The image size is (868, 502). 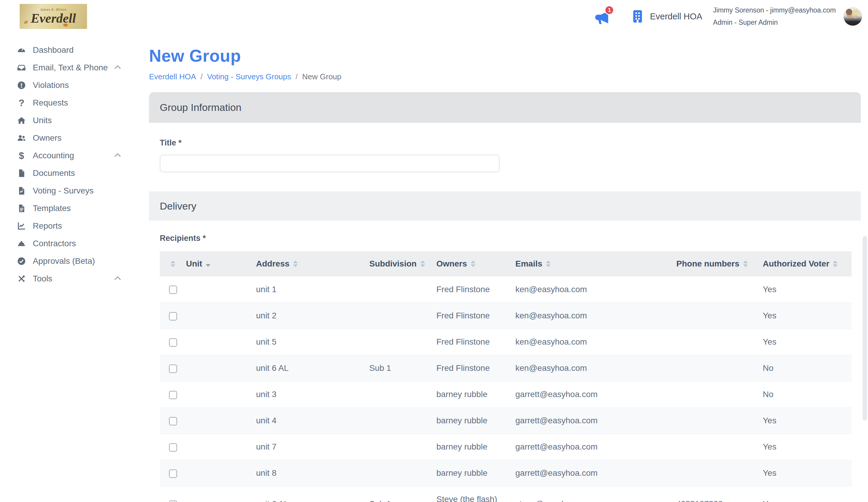 What do you see at coordinates (720, 264) in the screenshot?
I see `column-header-phone-numbers: Phone numbers` at bounding box center [720, 264].